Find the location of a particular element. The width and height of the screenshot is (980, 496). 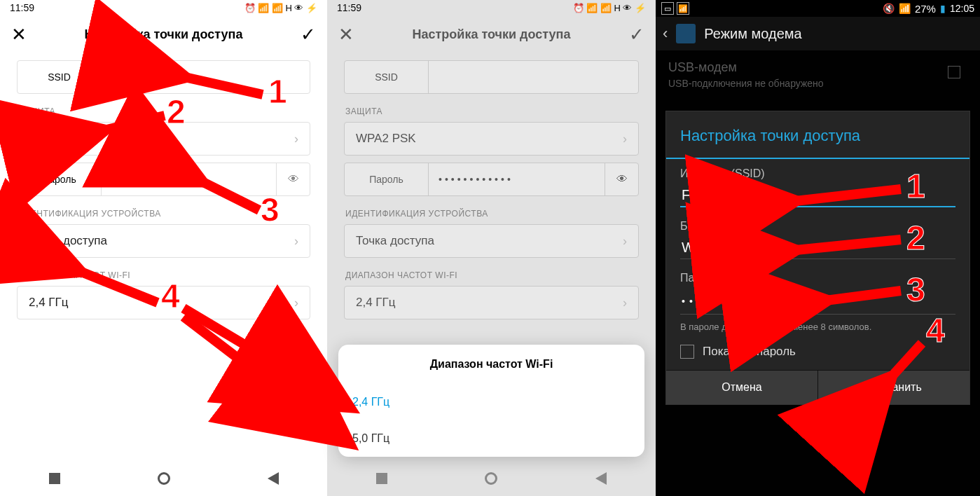

mute-icon: 🔇 is located at coordinates (888, 8).